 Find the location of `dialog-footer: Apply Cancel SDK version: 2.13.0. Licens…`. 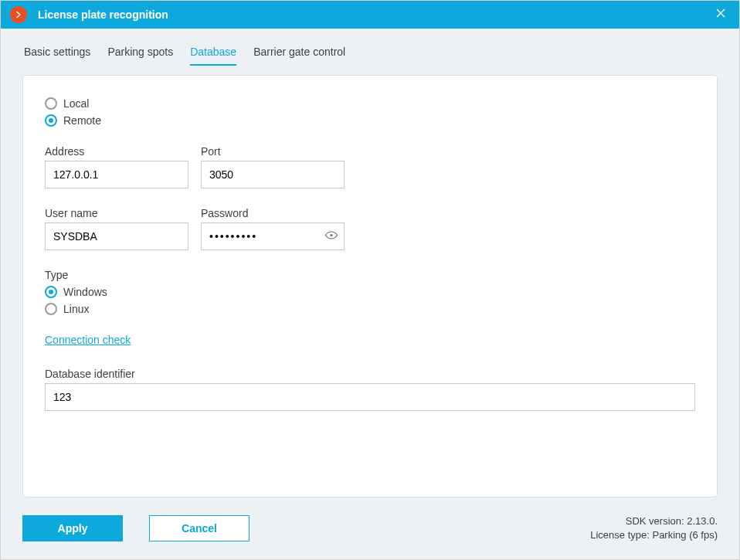

dialog-footer: Apply Cancel SDK version: 2.13.0. Licens… is located at coordinates (370, 520).